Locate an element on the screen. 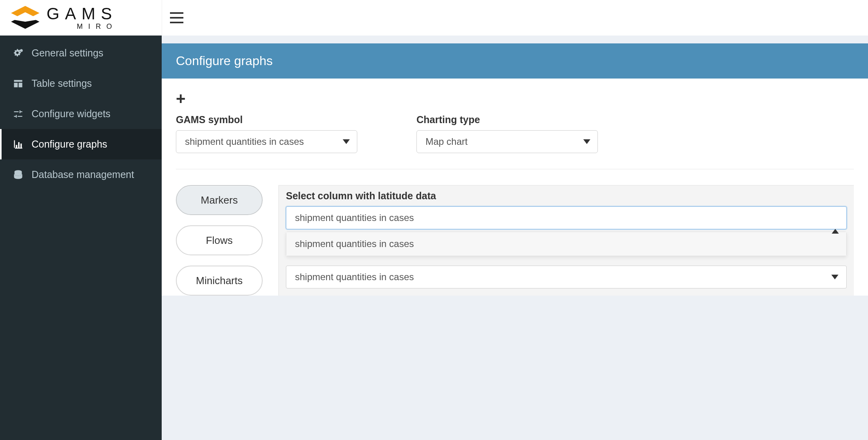 The image size is (868, 440). plus-icon: + is located at coordinates (181, 99).